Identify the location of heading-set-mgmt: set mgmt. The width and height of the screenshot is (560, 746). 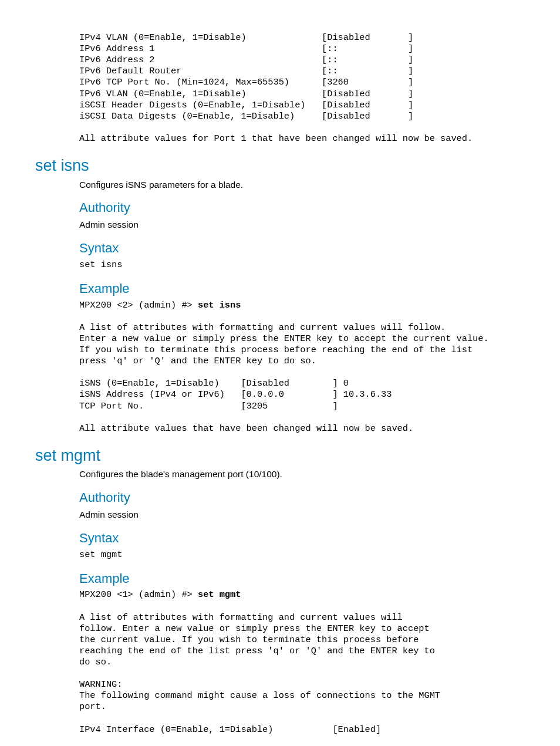
(280, 455).